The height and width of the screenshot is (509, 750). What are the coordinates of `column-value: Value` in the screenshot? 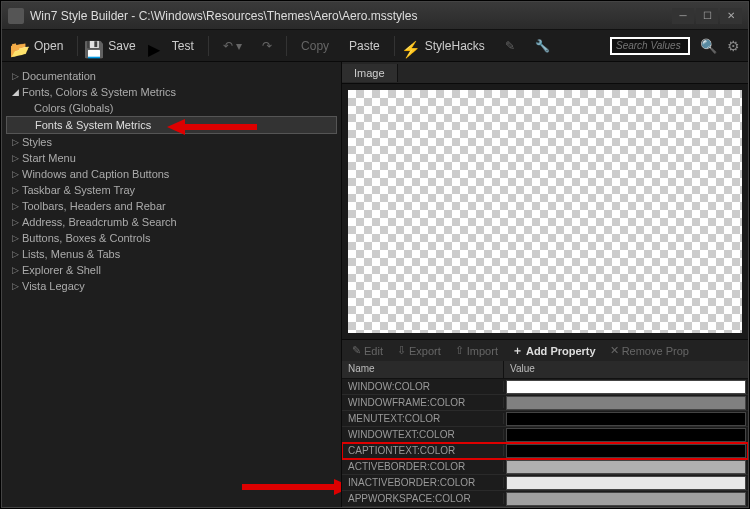 It's located at (626, 370).